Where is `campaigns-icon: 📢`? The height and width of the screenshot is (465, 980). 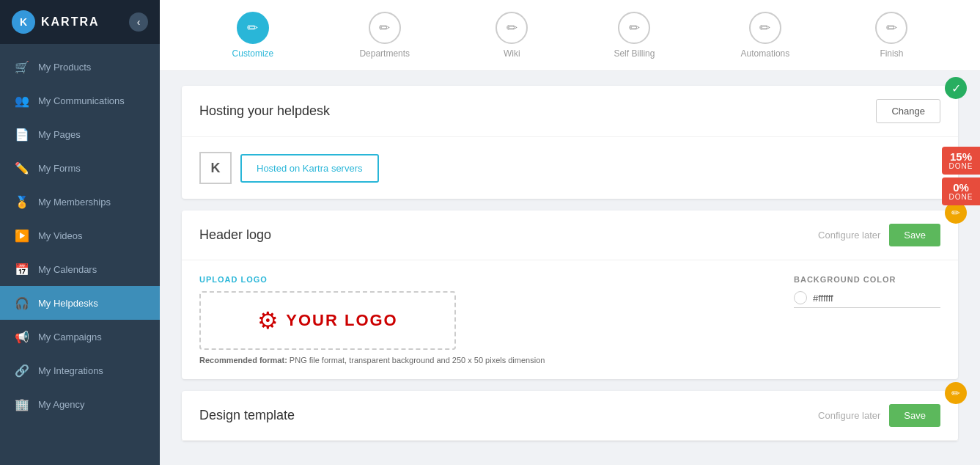
campaigns-icon: 📢 is located at coordinates (22, 337).